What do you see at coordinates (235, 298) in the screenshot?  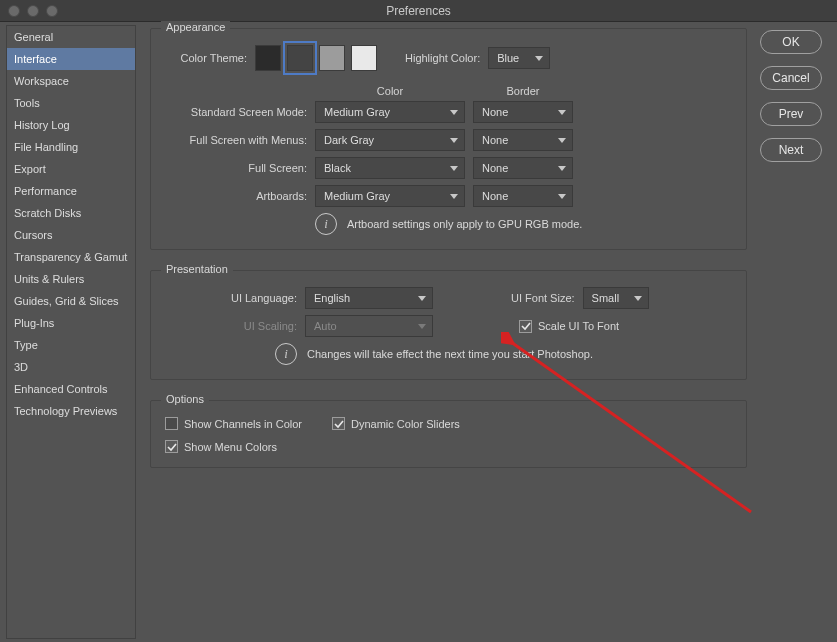 I see `ui-language-label: UI Language:` at bounding box center [235, 298].